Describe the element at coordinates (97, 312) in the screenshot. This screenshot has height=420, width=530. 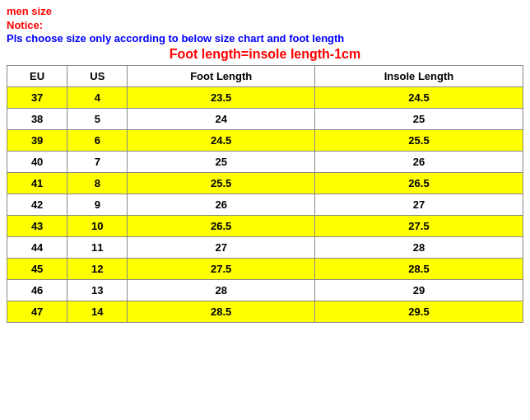
I see `cell-us: 14` at that location.